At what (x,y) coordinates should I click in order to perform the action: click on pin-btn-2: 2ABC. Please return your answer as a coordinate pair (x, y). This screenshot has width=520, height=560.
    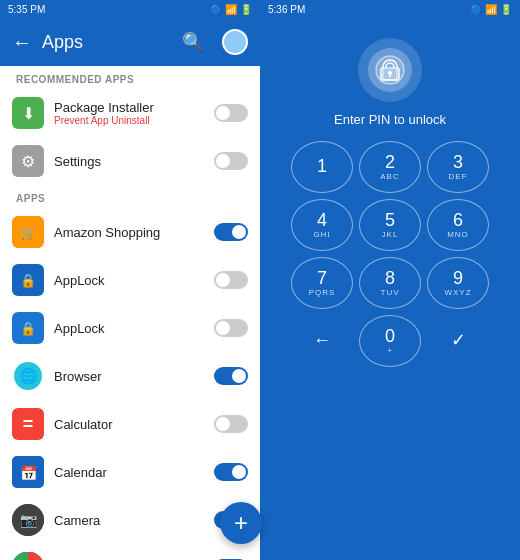
    Looking at the image, I should click on (390, 167).